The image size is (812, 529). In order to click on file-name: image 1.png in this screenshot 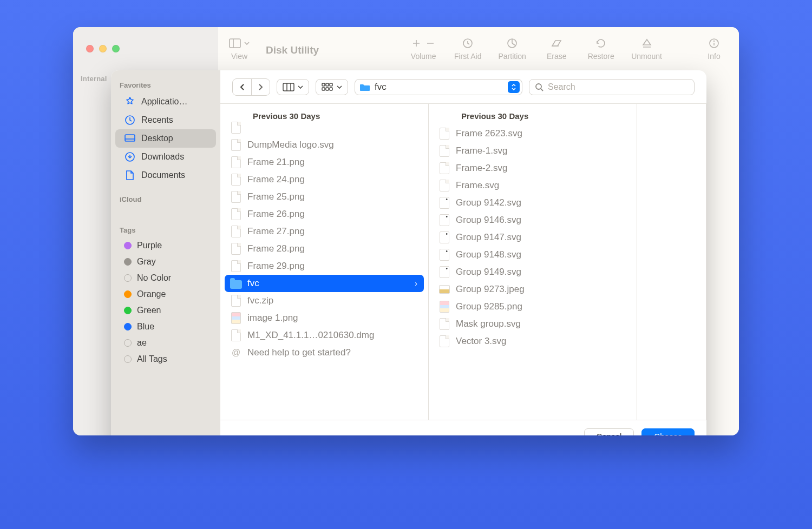, I will do `click(273, 318)`.